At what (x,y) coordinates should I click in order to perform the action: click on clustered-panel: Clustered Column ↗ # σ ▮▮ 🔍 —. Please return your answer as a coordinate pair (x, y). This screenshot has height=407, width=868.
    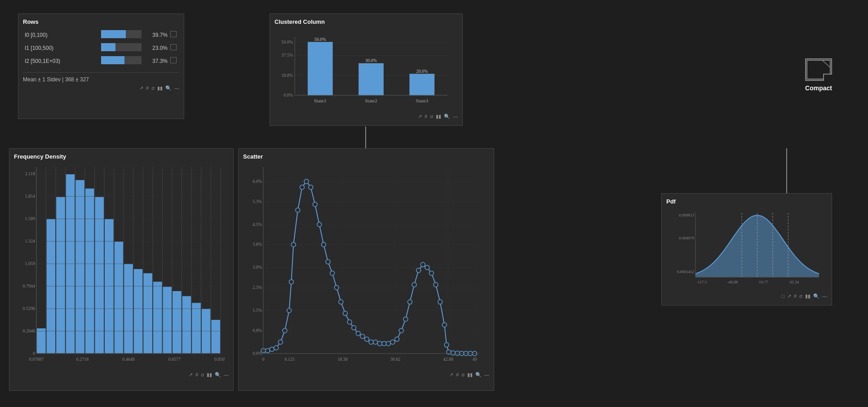
    Looking at the image, I should click on (366, 70).